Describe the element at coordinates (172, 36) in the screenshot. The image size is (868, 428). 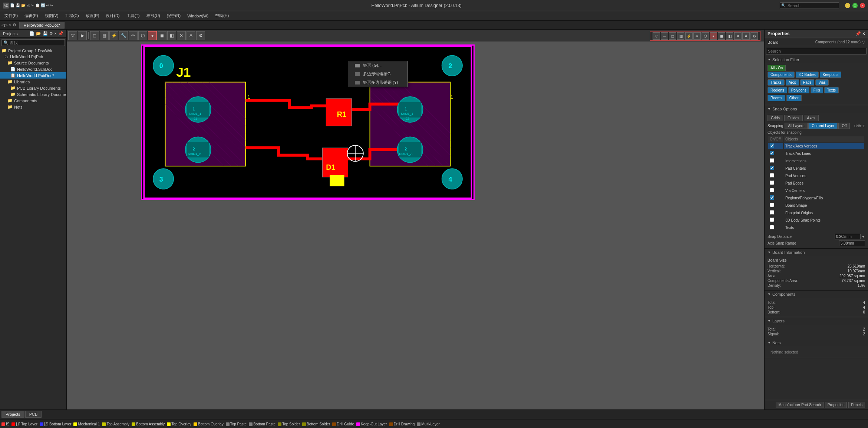
I see `tb-half-btn: ◧` at that location.